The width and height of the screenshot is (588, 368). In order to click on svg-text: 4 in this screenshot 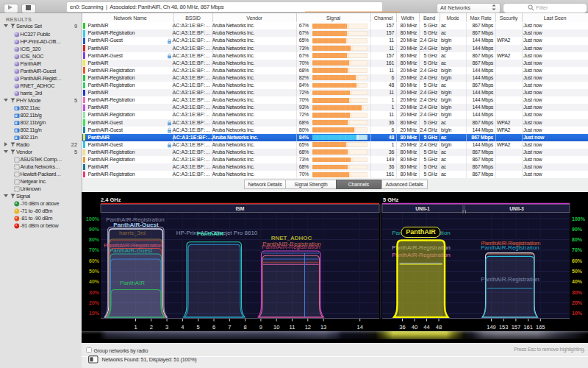, I will do `click(182, 327)`.